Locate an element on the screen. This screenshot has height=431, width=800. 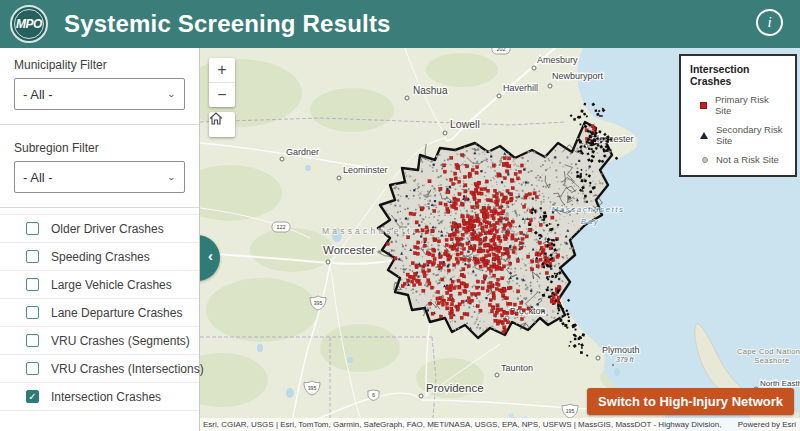
dark-triangle-icon is located at coordinates (704, 136).